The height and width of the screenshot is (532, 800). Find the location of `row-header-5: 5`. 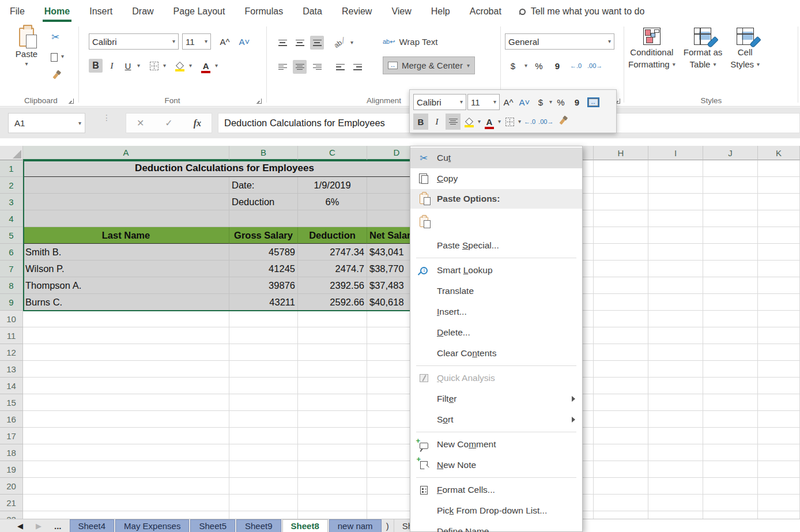

row-header-5: 5 is located at coordinates (12, 235).